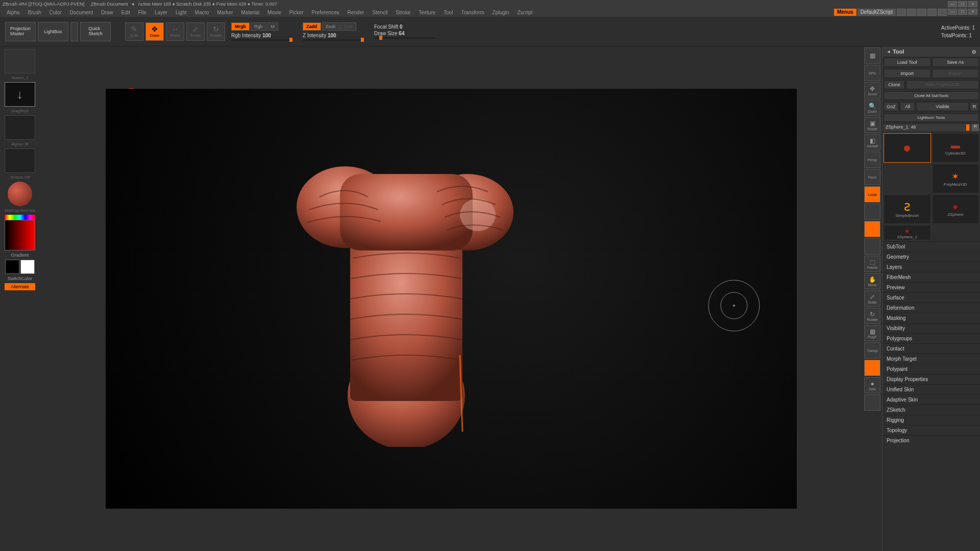  What do you see at coordinates (908, 73) in the screenshot?
I see `import-button: Import` at bounding box center [908, 73].